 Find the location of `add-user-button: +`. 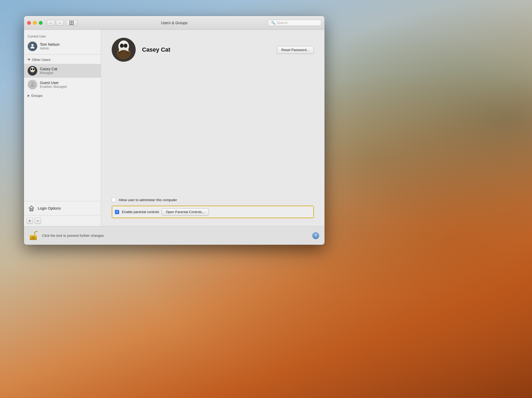

add-user-button: + is located at coordinates (30, 221).